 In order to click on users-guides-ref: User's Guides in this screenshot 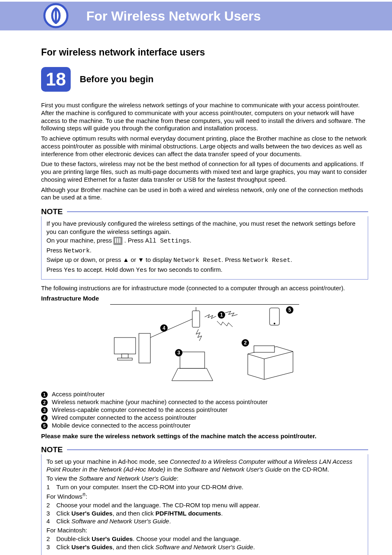, I will do `click(92, 513)`.